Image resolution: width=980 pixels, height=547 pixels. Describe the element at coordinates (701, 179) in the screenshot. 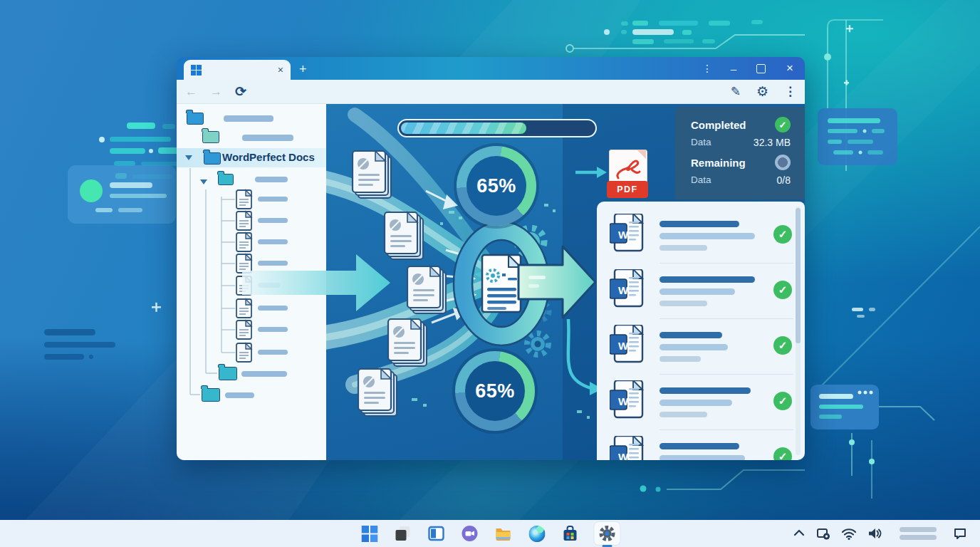

I see `remaining-data-label: Data` at that location.